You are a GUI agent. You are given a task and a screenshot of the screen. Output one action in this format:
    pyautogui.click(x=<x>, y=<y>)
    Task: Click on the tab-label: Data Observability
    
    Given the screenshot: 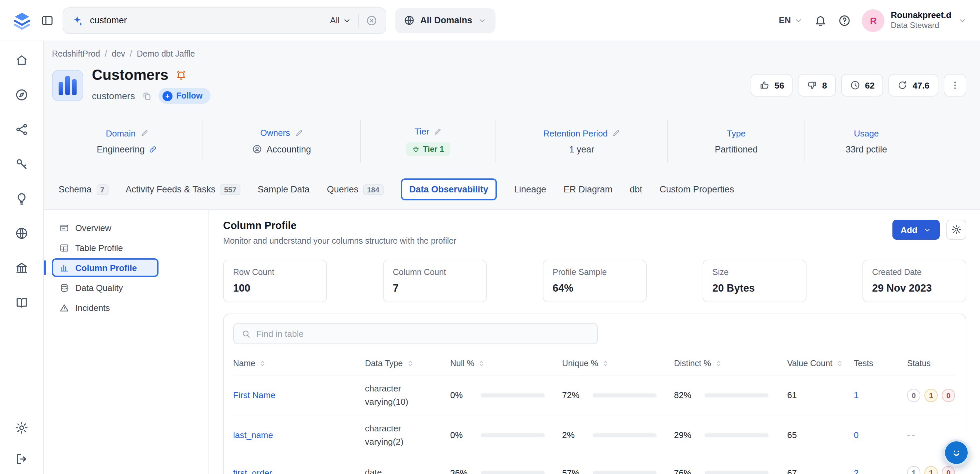 What is the action you would take?
    pyautogui.click(x=449, y=189)
    